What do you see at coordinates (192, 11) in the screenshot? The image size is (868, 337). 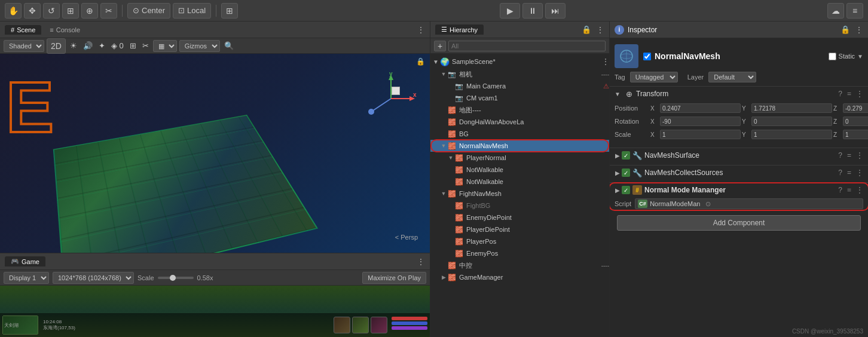 I see `local-btn: ⊡ Local` at bounding box center [192, 11].